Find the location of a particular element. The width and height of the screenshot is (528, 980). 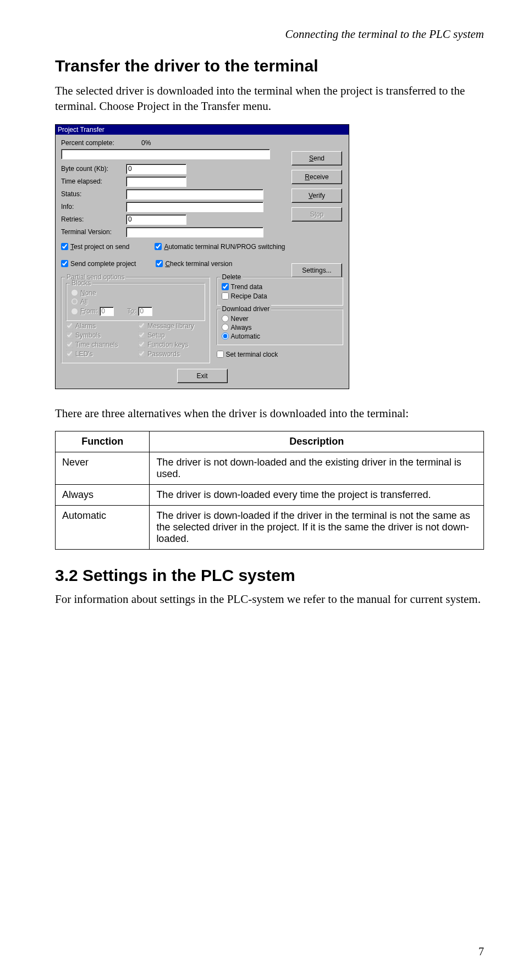

timechannels-checkbox: Time channels is located at coordinates (99, 345).